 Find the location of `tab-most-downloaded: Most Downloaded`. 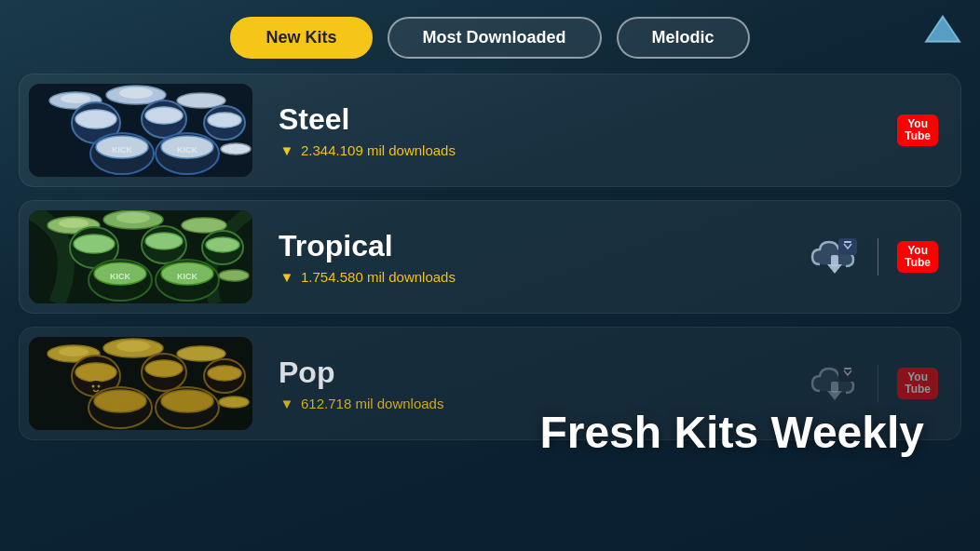

tab-most-downloaded: Most Downloaded is located at coordinates (495, 37).